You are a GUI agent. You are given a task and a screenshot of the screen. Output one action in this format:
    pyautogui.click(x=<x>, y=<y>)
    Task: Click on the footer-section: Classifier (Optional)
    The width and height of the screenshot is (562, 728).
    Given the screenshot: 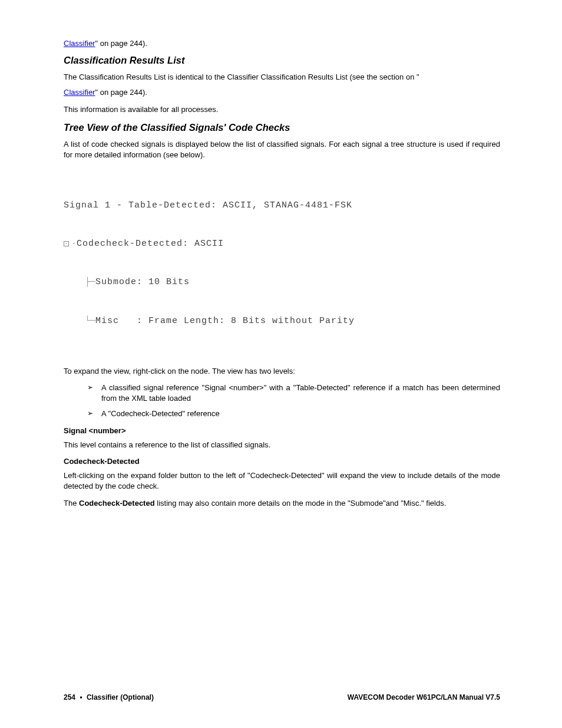 What is the action you would take?
    pyautogui.click(x=120, y=697)
    